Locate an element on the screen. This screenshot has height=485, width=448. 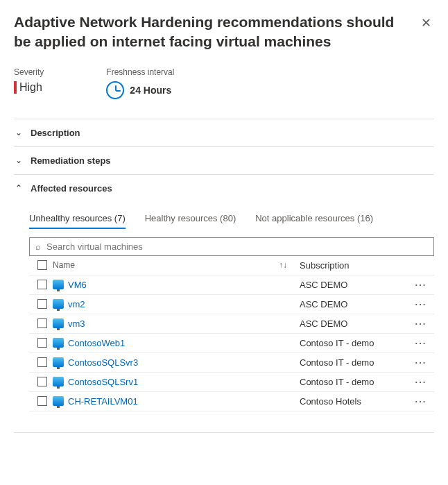
freshness-label: Freshness interval is located at coordinates (140, 72).